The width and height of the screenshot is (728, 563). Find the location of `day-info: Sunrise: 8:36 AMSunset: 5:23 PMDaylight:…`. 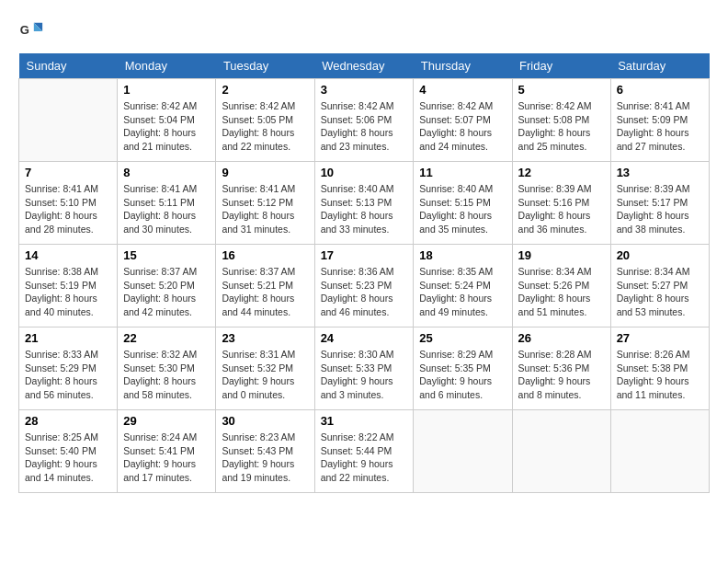

day-info: Sunrise: 8:36 AMSunset: 5:23 PMDaylight:… is located at coordinates (364, 293).